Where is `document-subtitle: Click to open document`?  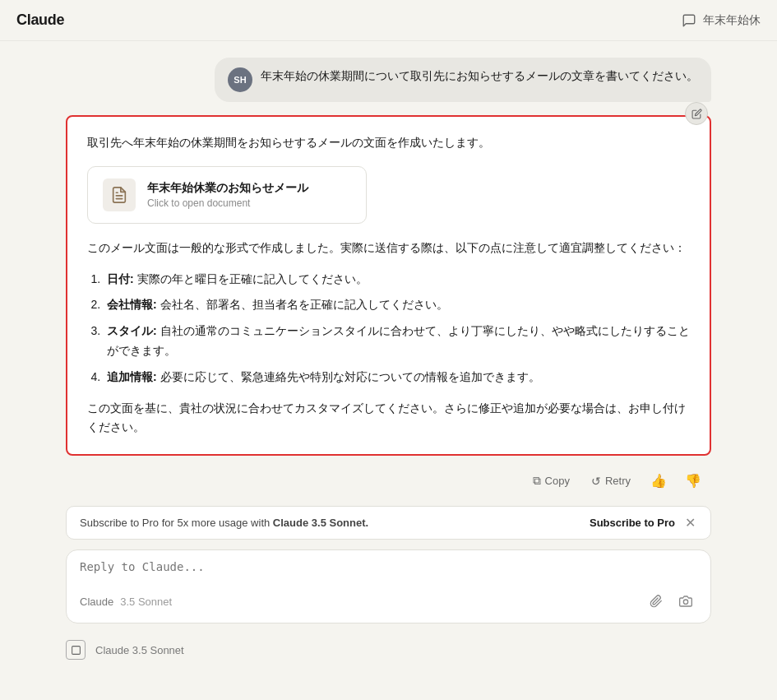
document-subtitle: Click to open document is located at coordinates (249, 203).